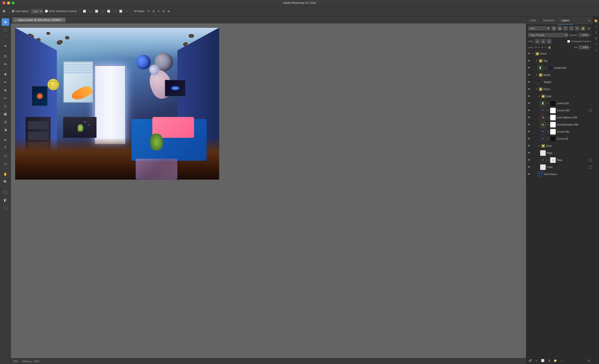 Image resolution: width=599 pixels, height=364 pixels. What do you see at coordinates (529, 153) in the screenshot?
I see `eye-rays-checker: 👁` at bounding box center [529, 153].